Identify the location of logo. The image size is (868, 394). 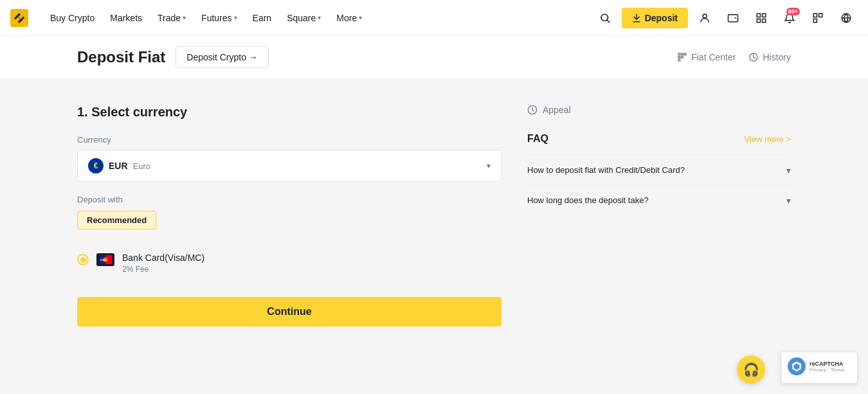
(19, 18).